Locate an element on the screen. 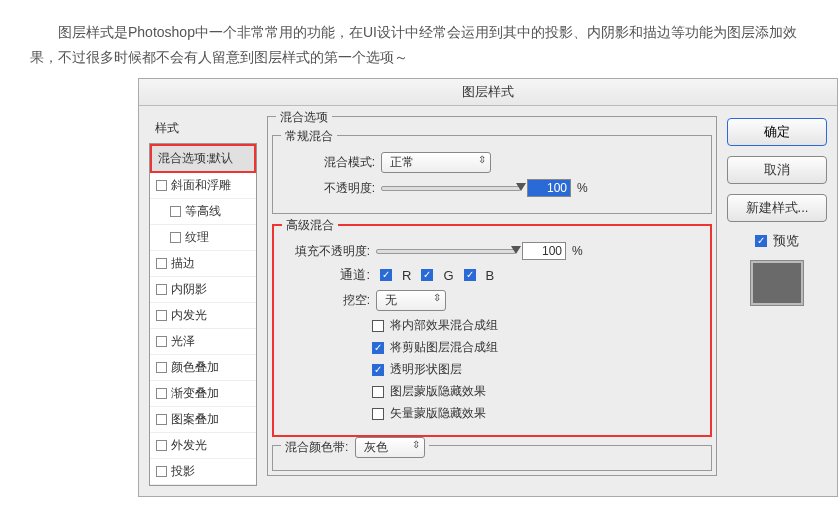  sidebar-item-satin: 光泽 is located at coordinates (203, 342).